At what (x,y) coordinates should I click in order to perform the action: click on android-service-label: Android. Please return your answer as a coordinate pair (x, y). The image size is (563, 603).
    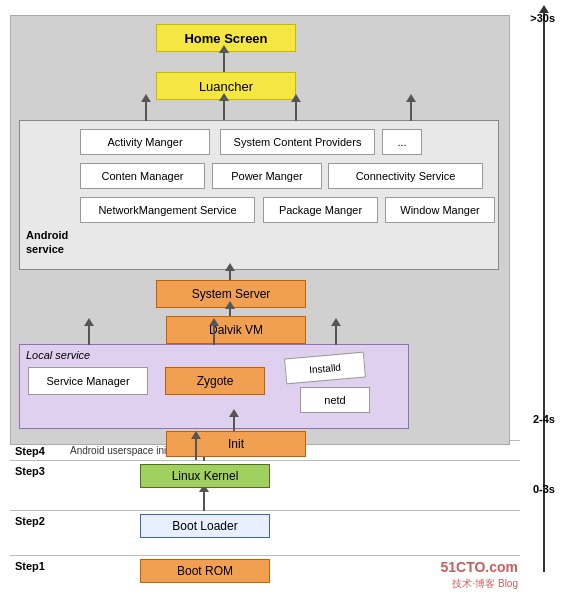
    Looking at the image, I should click on (47, 235).